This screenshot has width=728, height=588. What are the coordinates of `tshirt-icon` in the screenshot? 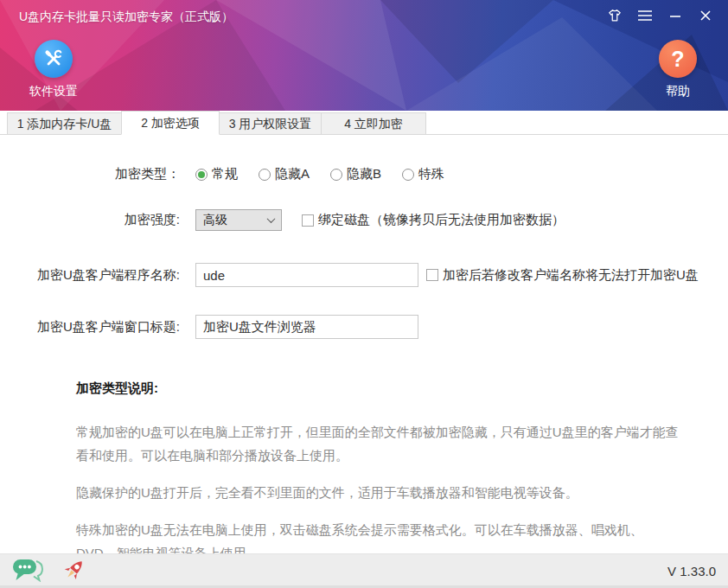 It's located at (615, 17).